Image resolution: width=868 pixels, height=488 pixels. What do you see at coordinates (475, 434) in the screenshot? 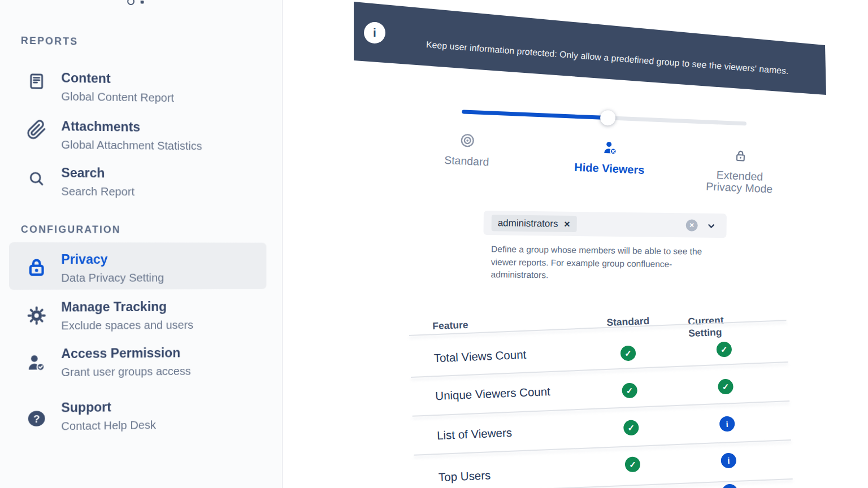
I see `table-row-feature-name: List of Viewers` at bounding box center [475, 434].